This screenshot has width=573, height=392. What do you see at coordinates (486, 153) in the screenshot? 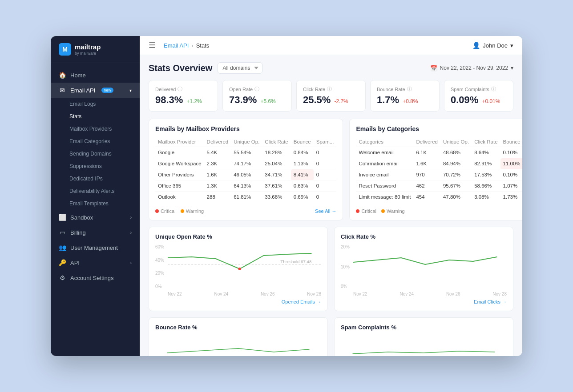
I see `click-rate-cell: 8.64%` at bounding box center [486, 153].